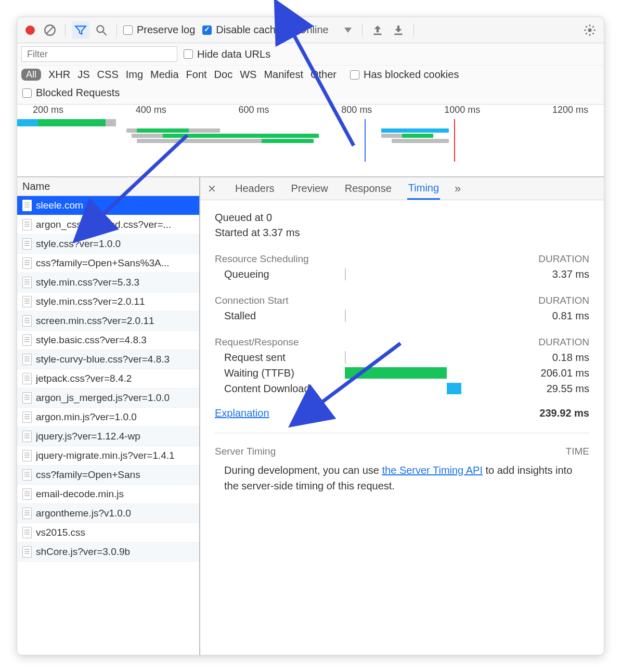 This screenshot has width=621, height=672. What do you see at coordinates (402, 420) in the screenshot?
I see `timing-total-row: Explanation 239.92 ms` at bounding box center [402, 420].